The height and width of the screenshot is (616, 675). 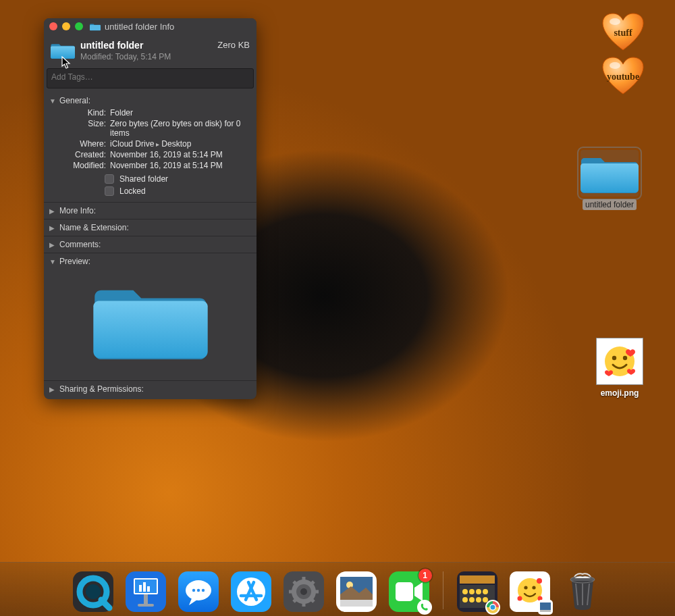 What do you see at coordinates (78, 211) in the screenshot?
I see `section-heading: More Info:` at bounding box center [78, 211].